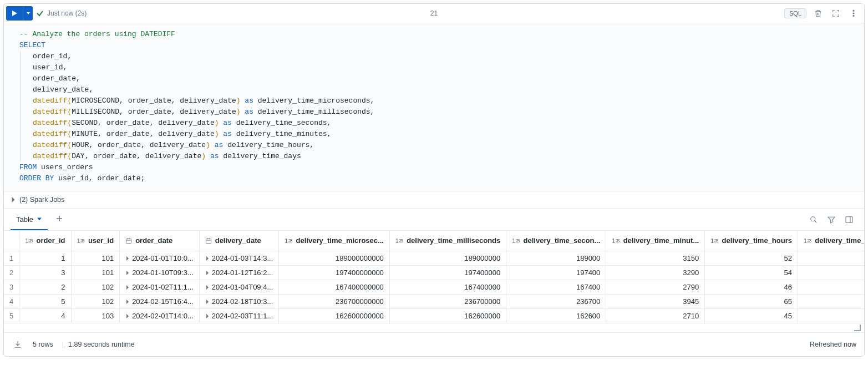 The width and height of the screenshot is (868, 365). What do you see at coordinates (434, 301) in the screenshot?
I see `table-row: 451022024-02-15T16:4...2024-02-18T10:3..…` at bounding box center [434, 301].